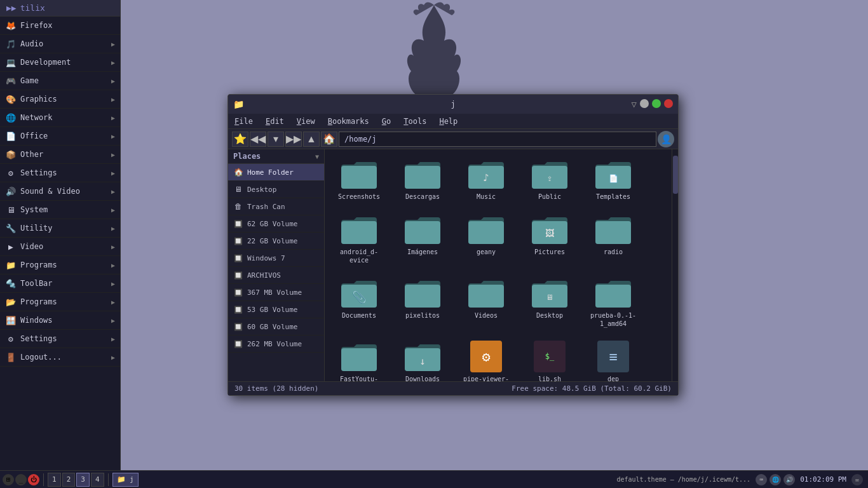  I want to click on menu-item-game: 🎮 Game ▶, so click(60, 81).